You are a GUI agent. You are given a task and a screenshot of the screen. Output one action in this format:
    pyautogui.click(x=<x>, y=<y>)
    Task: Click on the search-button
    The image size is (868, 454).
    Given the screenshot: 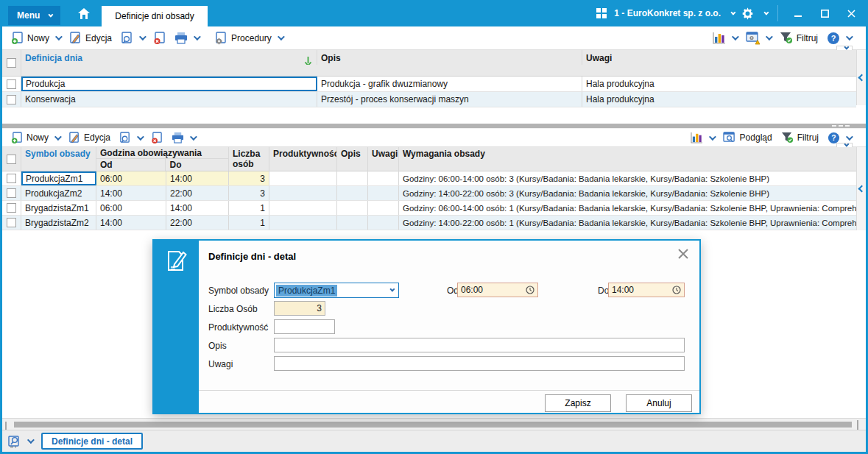 What is the action you would take?
    pyautogui.click(x=131, y=138)
    